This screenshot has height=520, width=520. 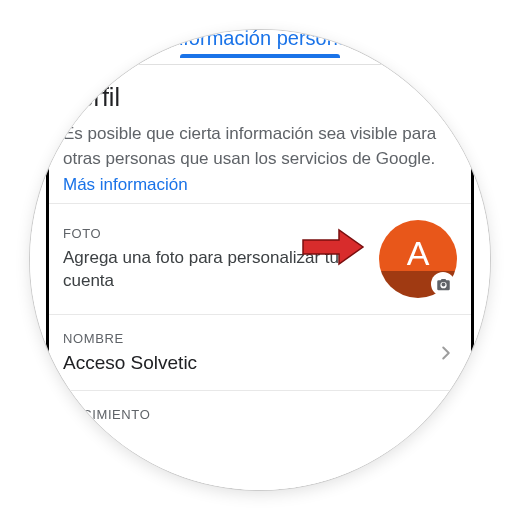 What do you see at coordinates (260, 40) in the screenshot?
I see `tab-label: Información personal` at bounding box center [260, 40].